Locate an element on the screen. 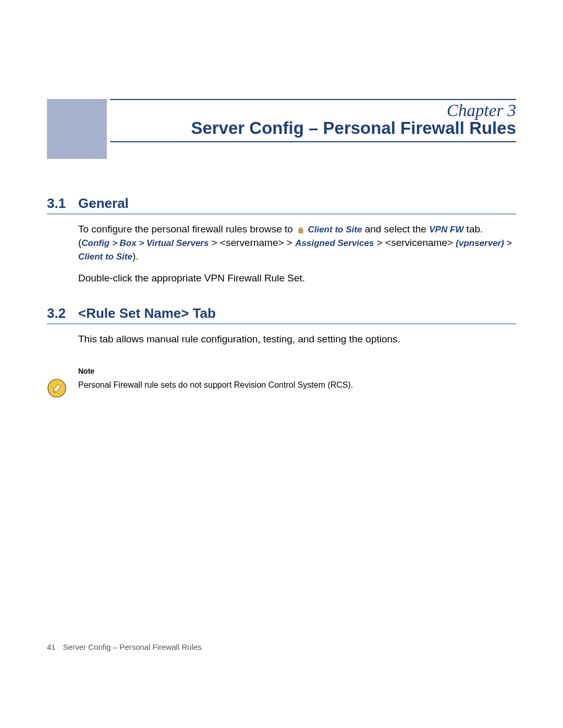 The image size is (563, 728). breadcrumb-plain: > <servicename> is located at coordinates (415, 243).